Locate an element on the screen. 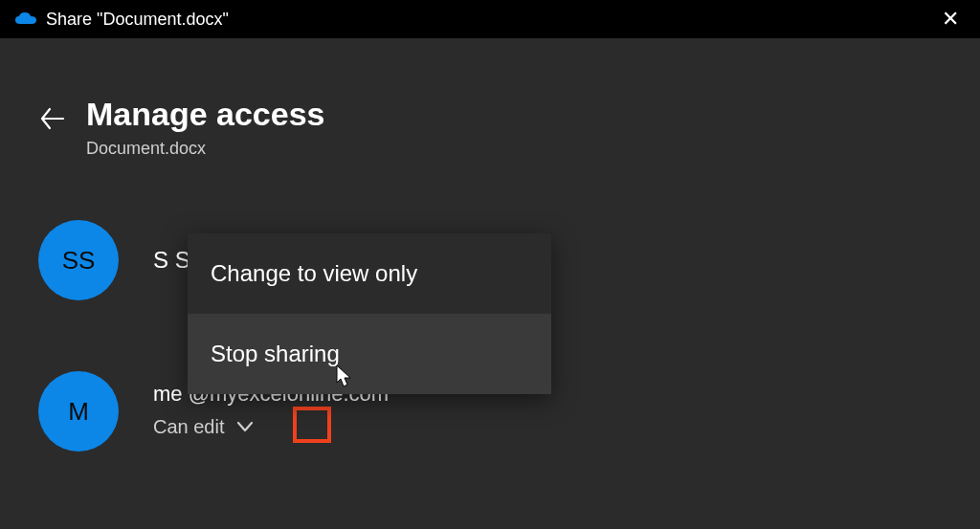  page-subtitle: Document.docx is located at coordinates (206, 149).